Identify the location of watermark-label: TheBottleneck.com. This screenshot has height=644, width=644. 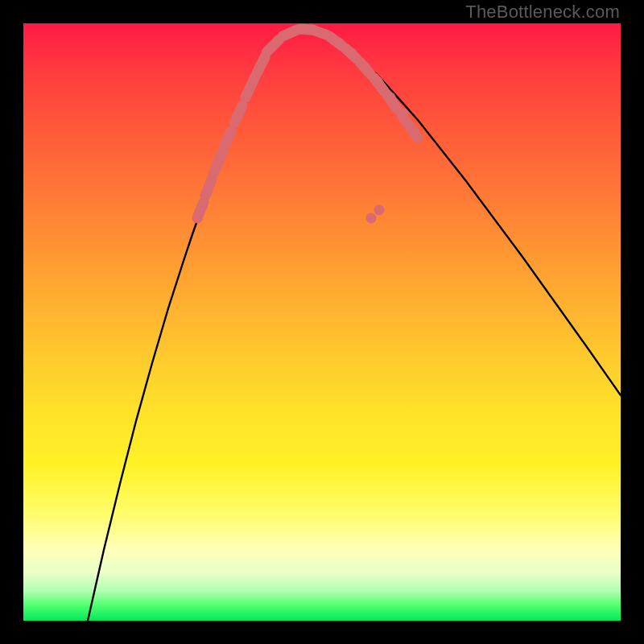
(543, 12).